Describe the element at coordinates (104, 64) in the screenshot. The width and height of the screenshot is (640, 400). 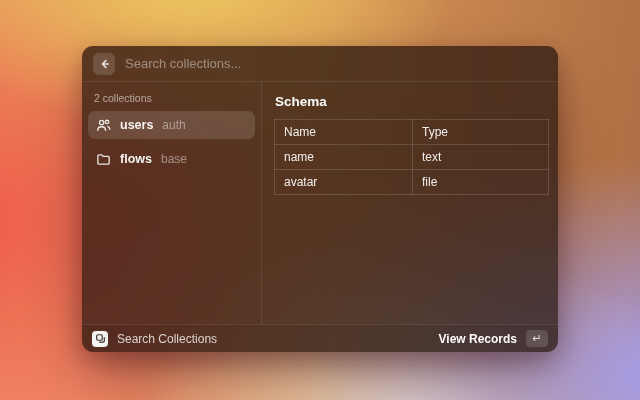
I see `arrow-left-icon` at that location.